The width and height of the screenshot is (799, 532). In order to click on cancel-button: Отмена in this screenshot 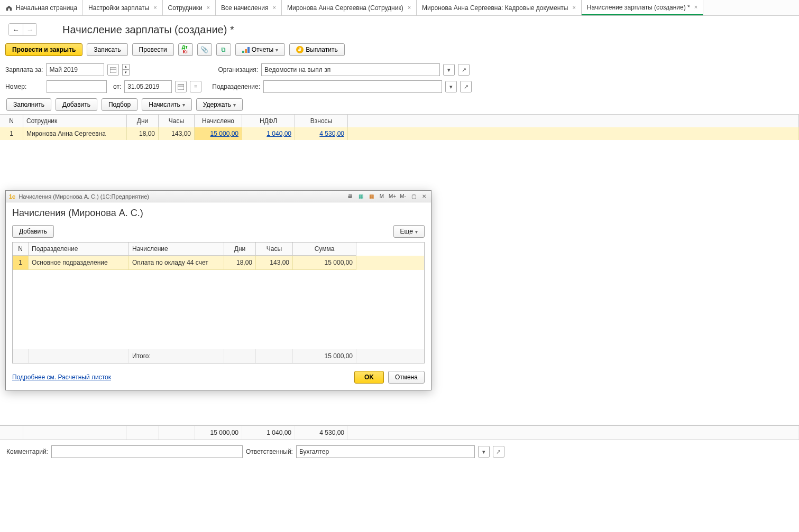, I will do `click(406, 377)`.